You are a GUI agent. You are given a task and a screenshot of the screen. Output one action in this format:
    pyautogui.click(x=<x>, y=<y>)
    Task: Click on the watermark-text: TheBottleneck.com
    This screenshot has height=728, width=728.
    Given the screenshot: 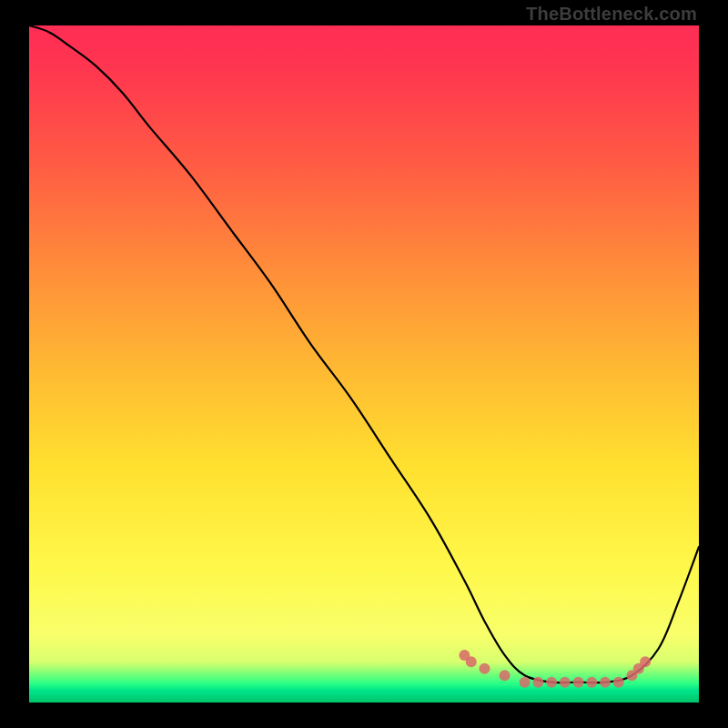 What is the action you would take?
    pyautogui.click(x=612, y=15)
    